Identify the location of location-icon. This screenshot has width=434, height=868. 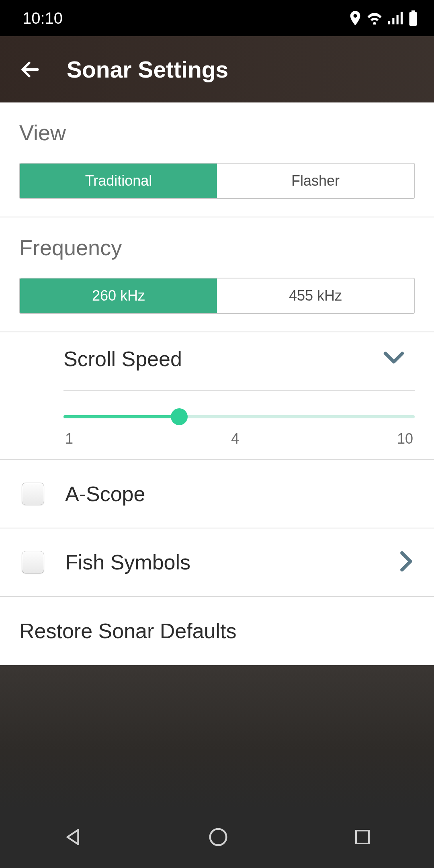
(355, 18).